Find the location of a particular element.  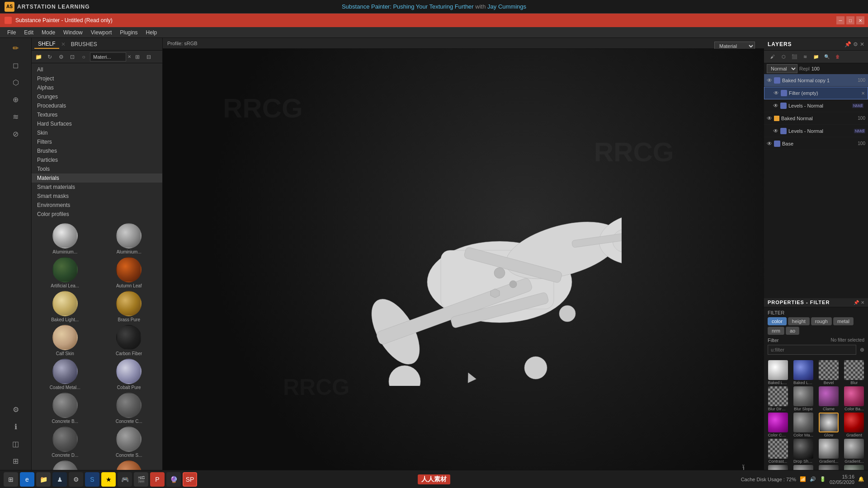

properties-close-icon: ✕ is located at coordinates (863, 303).